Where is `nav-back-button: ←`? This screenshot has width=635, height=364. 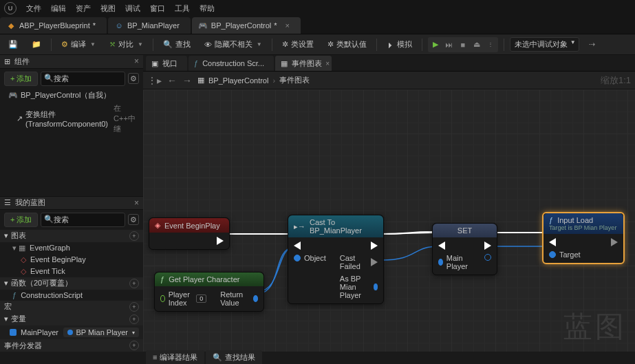 nav-back-button: ← is located at coordinates (172, 81).